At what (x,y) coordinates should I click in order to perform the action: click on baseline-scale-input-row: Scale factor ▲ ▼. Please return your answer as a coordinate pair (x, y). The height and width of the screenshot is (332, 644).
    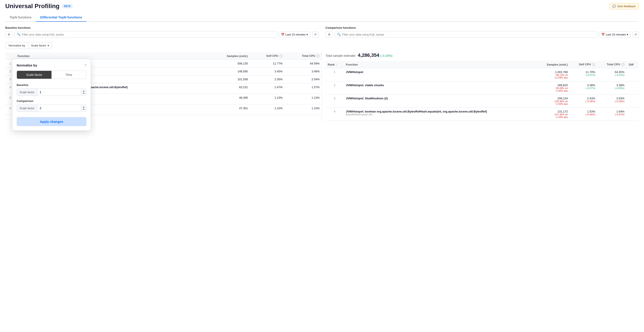
    Looking at the image, I should click on (52, 92).